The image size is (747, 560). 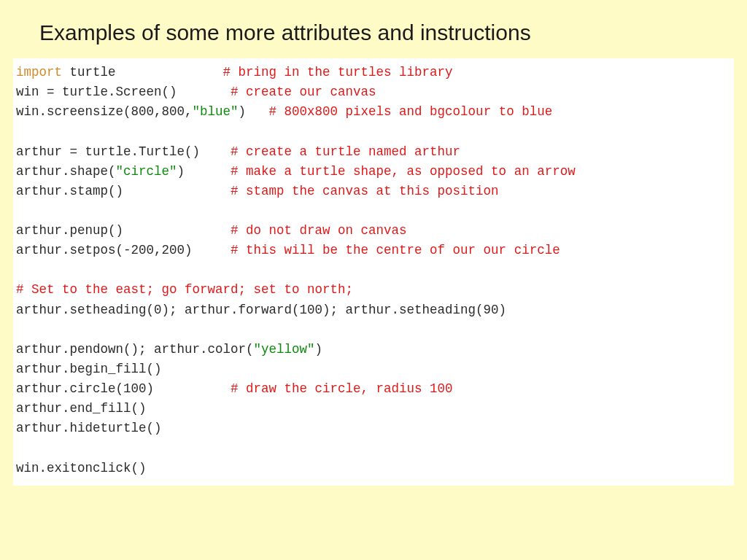 I want to click on comment: # make a turtle shape, as opposed to an …, so click(x=403, y=171).